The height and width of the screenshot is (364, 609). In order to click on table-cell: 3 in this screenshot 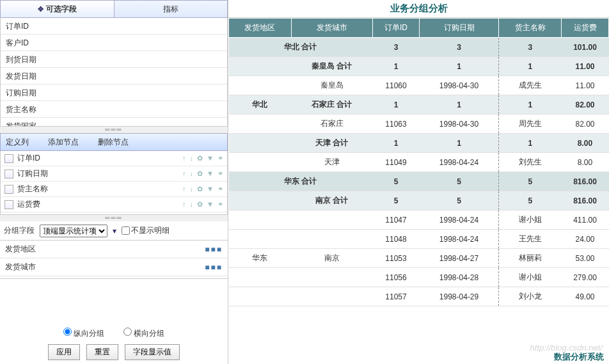, I will do `click(530, 47)`.